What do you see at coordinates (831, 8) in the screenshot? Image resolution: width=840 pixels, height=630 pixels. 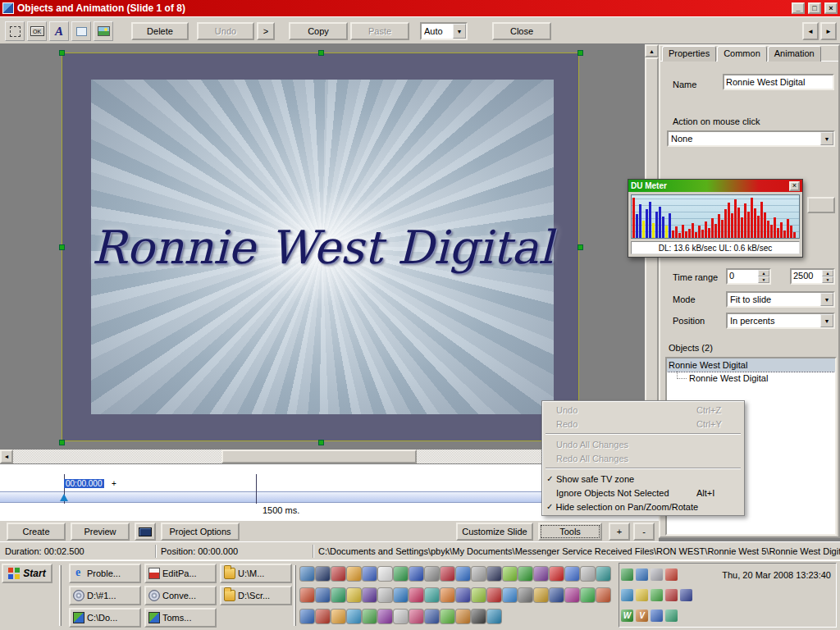 I see `close-icon: ×` at bounding box center [831, 8].